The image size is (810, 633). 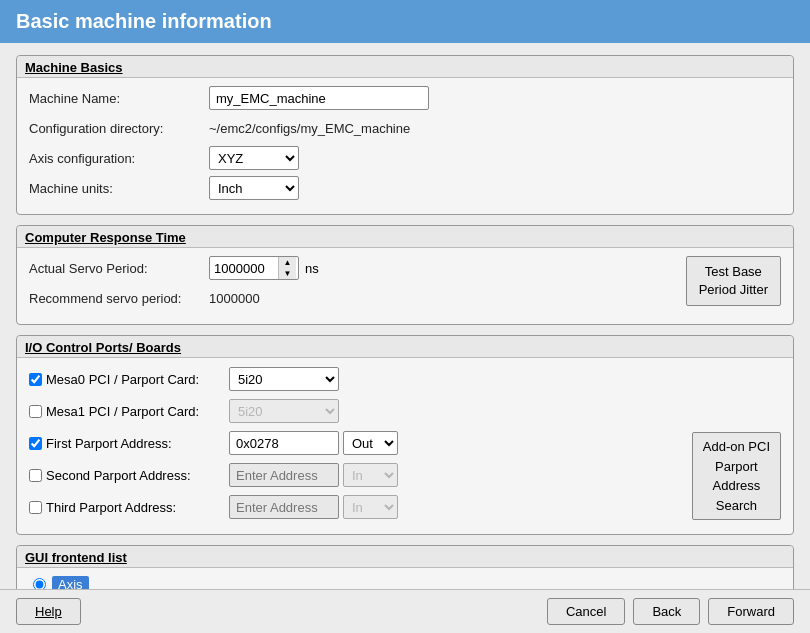 I want to click on mesa1-label-container: Mesa1 PCI / Parport Card:, so click(x=129, y=412).